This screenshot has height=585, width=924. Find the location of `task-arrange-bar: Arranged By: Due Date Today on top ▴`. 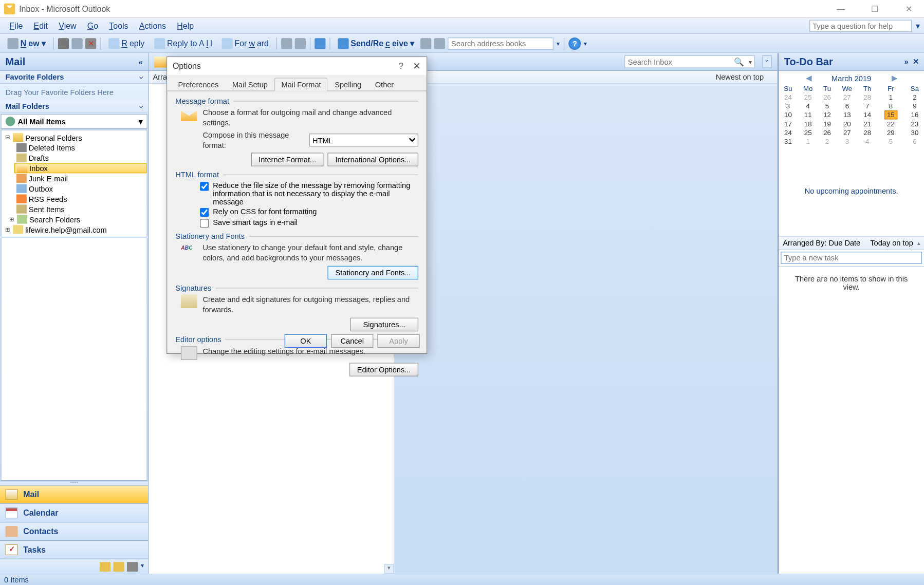

task-arrange-bar: Arranged By: Due Date Today on top ▴ is located at coordinates (851, 243).